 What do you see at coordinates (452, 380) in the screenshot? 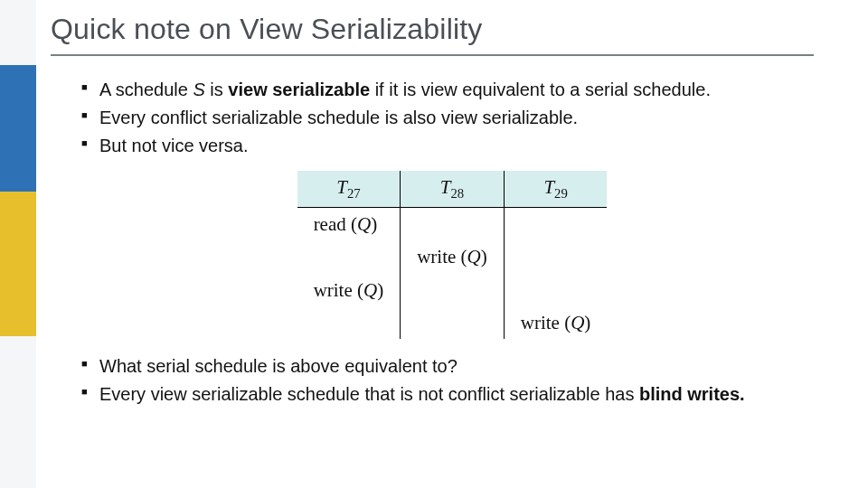
I see `bullet-list-bottom: What serial schedule is above equivalent…` at bounding box center [452, 380].